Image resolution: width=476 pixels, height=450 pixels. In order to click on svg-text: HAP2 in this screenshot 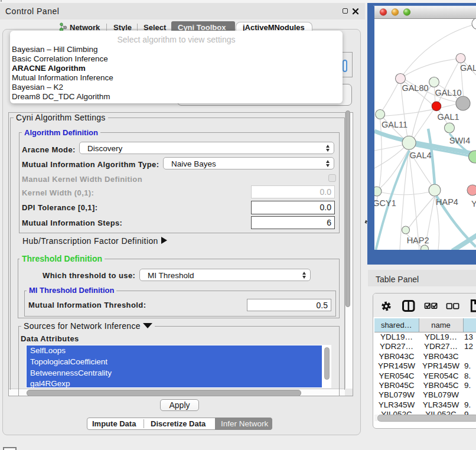, I will do `click(418, 240)`.